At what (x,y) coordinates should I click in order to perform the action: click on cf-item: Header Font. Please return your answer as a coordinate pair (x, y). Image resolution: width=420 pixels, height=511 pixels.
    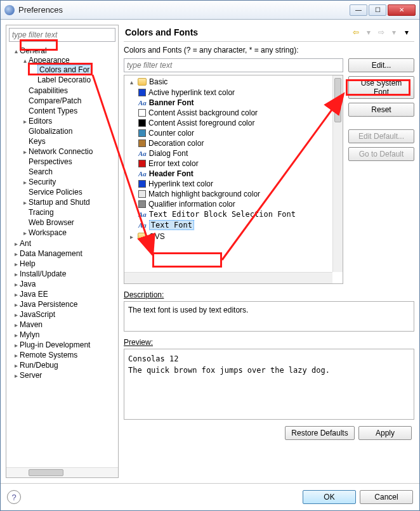
    Looking at the image, I should click on (171, 174).